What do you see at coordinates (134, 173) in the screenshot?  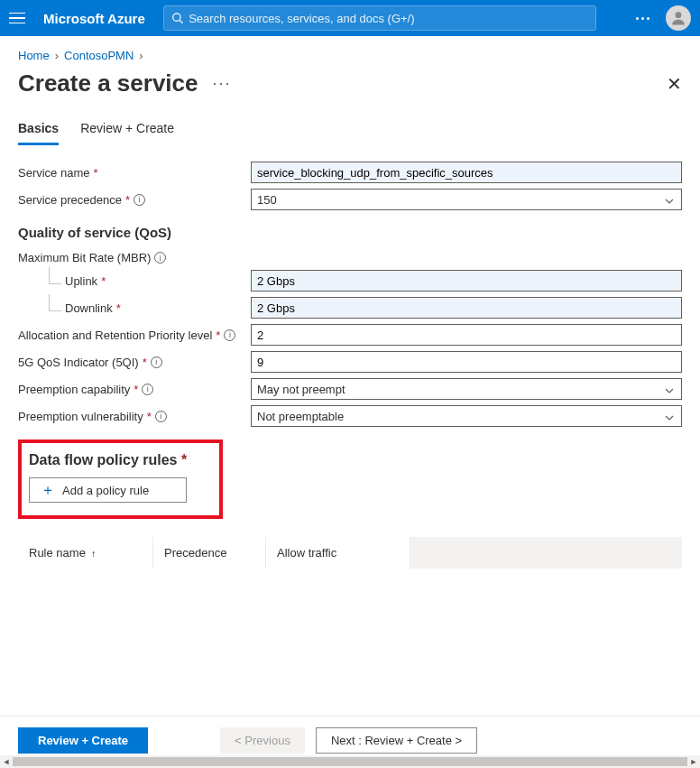 I see `service-name-label: Service name*` at bounding box center [134, 173].